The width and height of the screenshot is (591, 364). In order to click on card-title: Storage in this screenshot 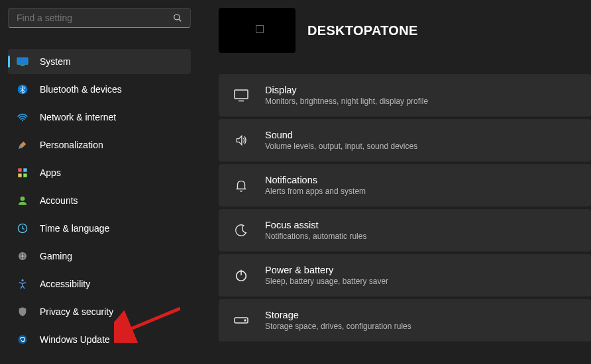, I will do `click(338, 315)`.